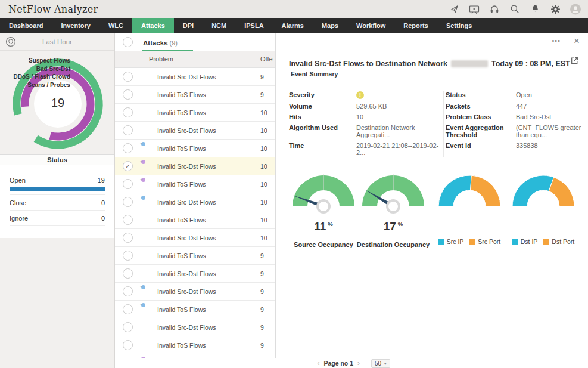 The image size is (588, 368). I want to click on nav-tab: NCM, so click(219, 26).